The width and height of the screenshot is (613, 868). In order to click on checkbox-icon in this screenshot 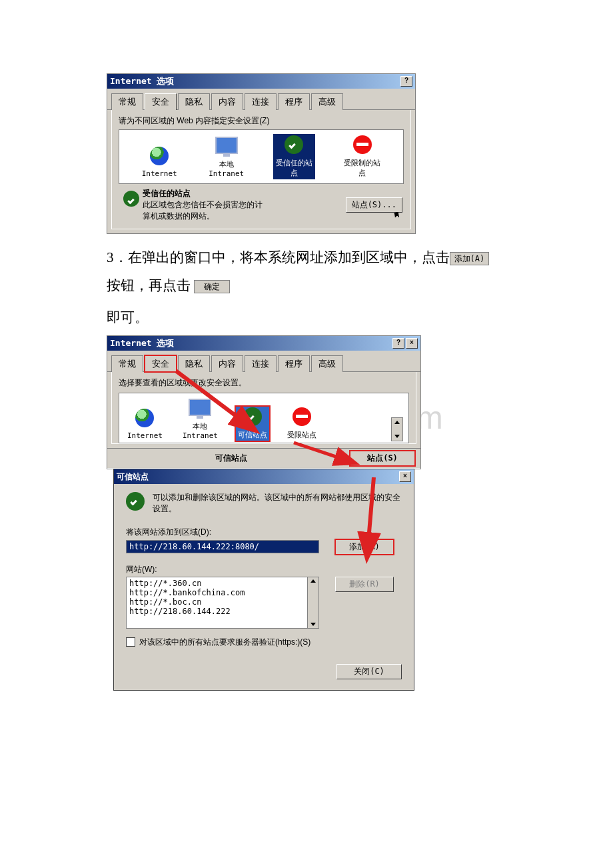, I will do `click(131, 642)`.